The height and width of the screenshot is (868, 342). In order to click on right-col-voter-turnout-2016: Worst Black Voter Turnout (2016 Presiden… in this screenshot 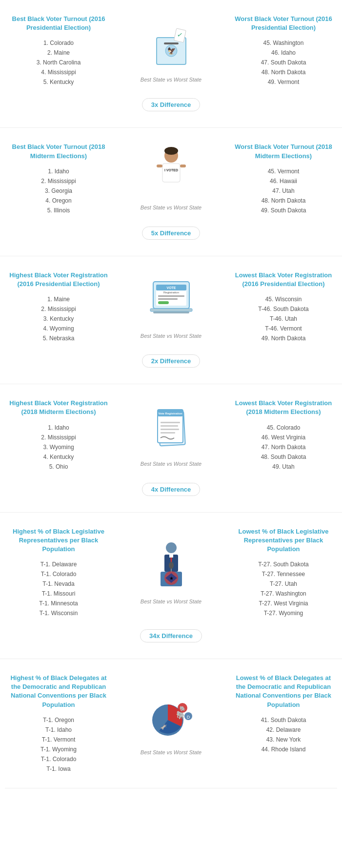, I will do `click(283, 51)`.